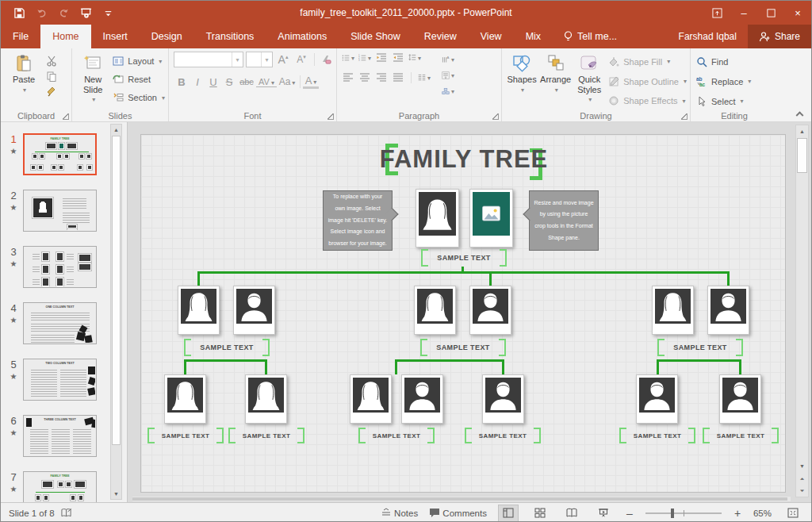 The width and height of the screenshot is (812, 522). What do you see at coordinates (311, 82) in the screenshot?
I see `font-color-button: A` at bounding box center [311, 82].